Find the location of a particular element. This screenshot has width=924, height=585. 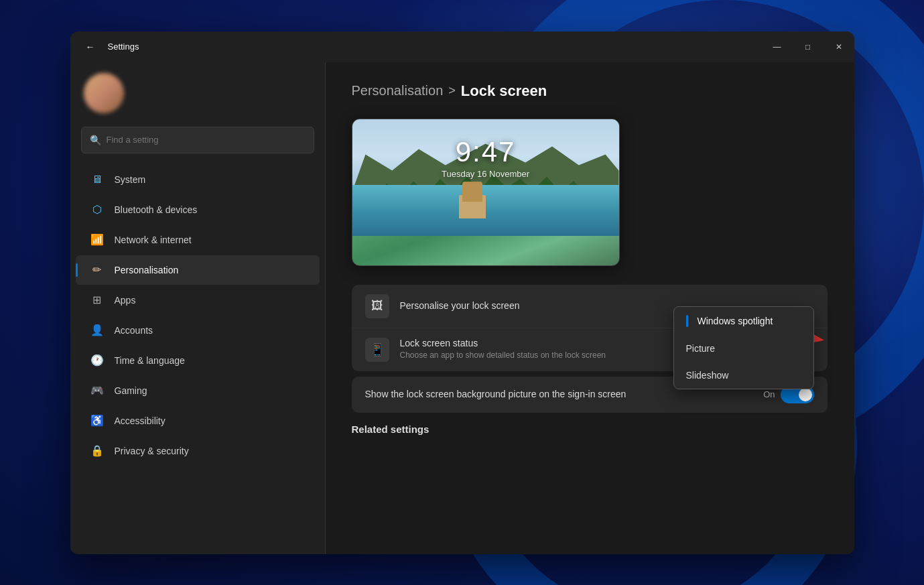

sign-in-title: Show the lock screen background picture … is located at coordinates (559, 394).